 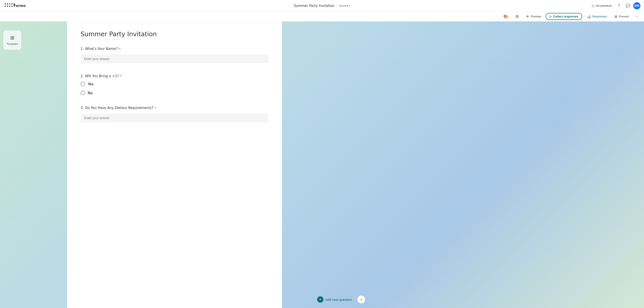 What do you see at coordinates (637, 6) in the screenshot?
I see `avatar-initials: DM` at bounding box center [637, 6].